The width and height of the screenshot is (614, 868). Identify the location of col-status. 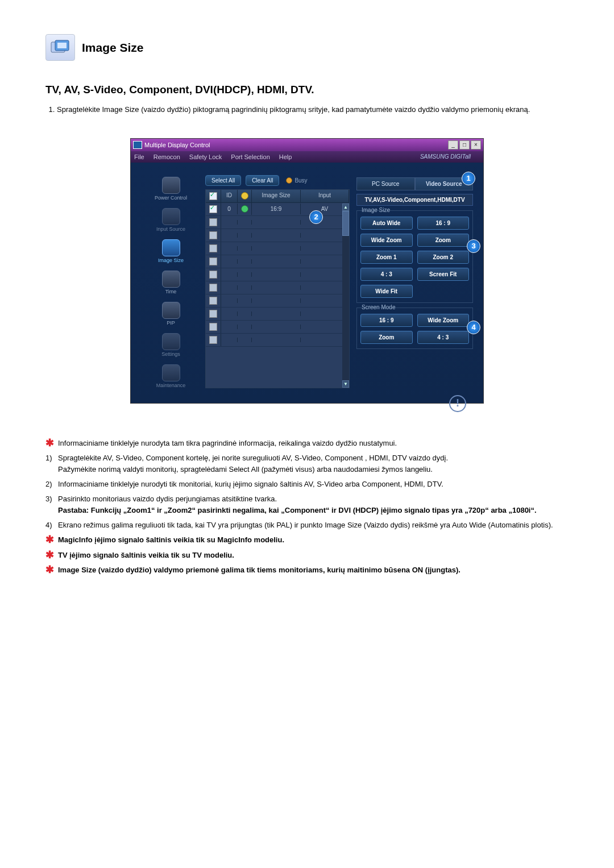
(244, 196).